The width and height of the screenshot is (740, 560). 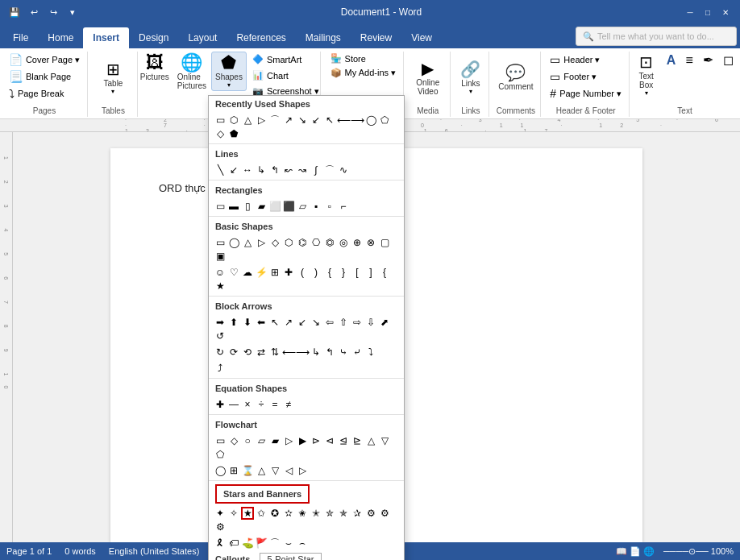 What do you see at coordinates (729, 60) in the screenshot?
I see `object-button: ◻` at bounding box center [729, 60].